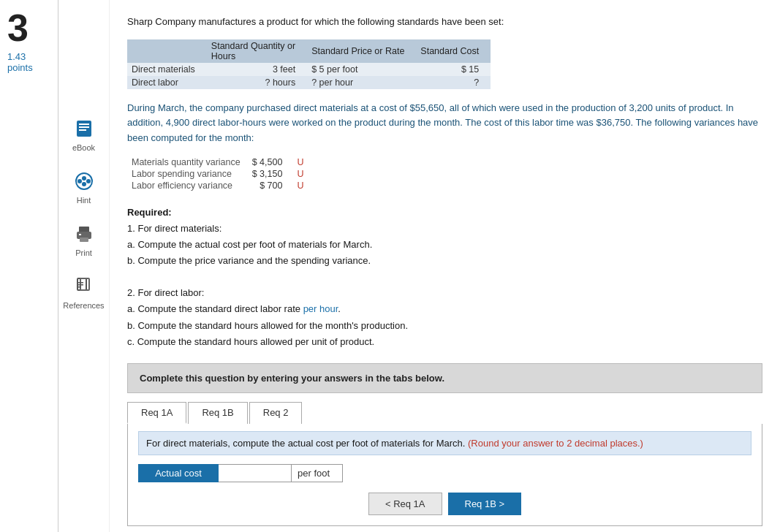 Image resolution: width=780 pixels, height=532 pixels. Describe the element at coordinates (405, 504) in the screenshot. I see `prev-button: < Req 1A` at that location.